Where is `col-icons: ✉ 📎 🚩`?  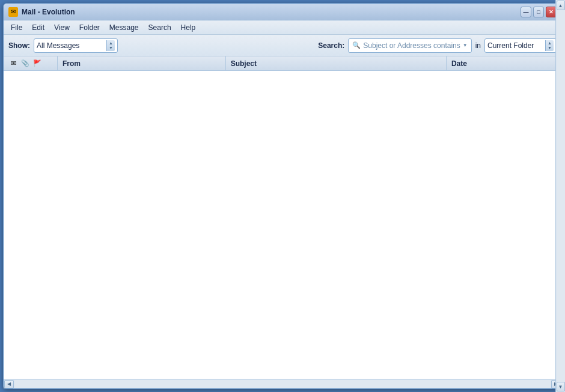 col-icons: ✉ 📎 🚩 is located at coordinates (31, 64).